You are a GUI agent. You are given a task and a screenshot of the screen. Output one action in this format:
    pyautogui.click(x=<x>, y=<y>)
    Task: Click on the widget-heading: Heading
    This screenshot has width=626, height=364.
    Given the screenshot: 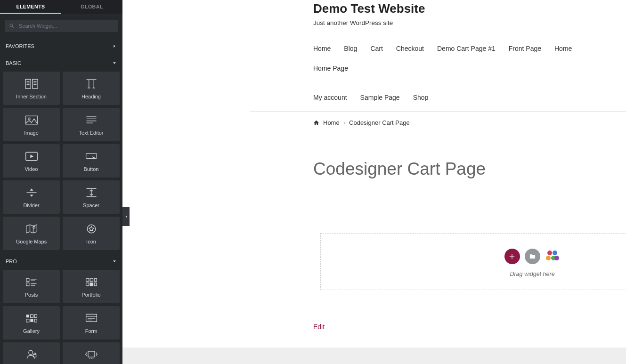 What is the action you would take?
    pyautogui.click(x=91, y=89)
    